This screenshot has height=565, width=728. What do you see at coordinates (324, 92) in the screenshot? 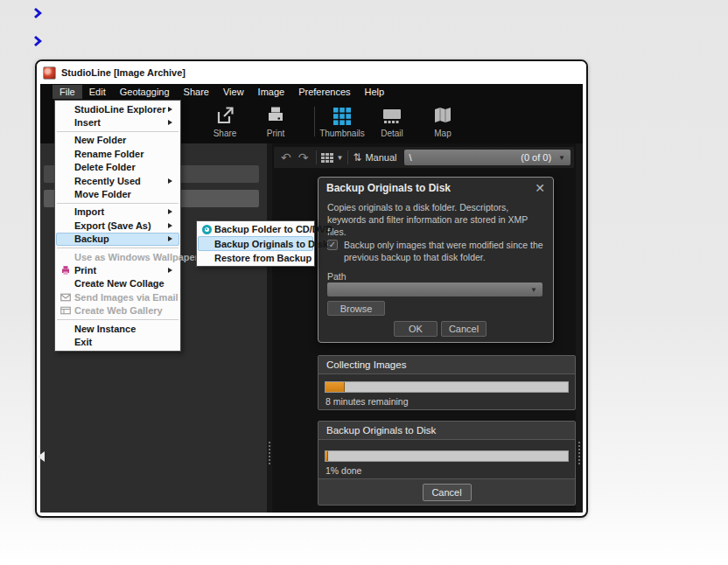
I see `menu-preferences: Preferences` at bounding box center [324, 92].